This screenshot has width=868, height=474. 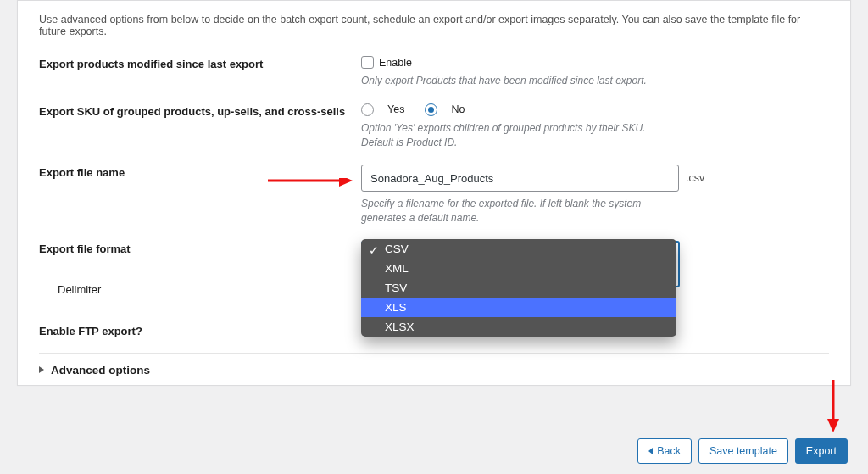 I want to click on sku-radio-no-label: No, so click(x=458, y=109).